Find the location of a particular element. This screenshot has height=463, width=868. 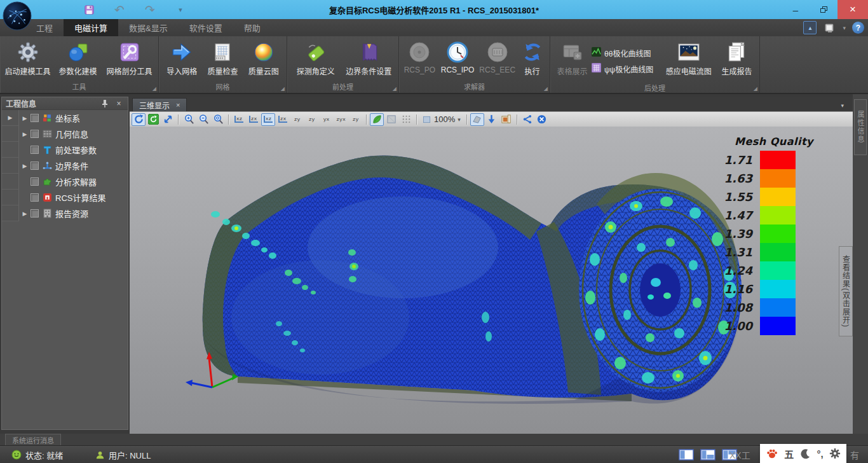

launch-modeling-tool-button: 启动建模工具 is located at coordinates (28, 57).